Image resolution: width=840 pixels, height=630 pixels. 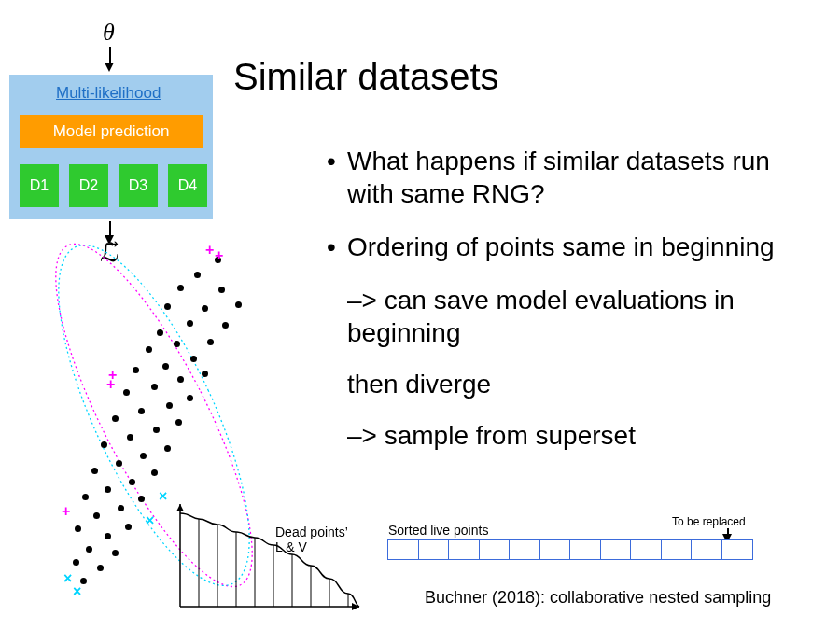 I want to click on dead-points-chart, so click(x=271, y=562).